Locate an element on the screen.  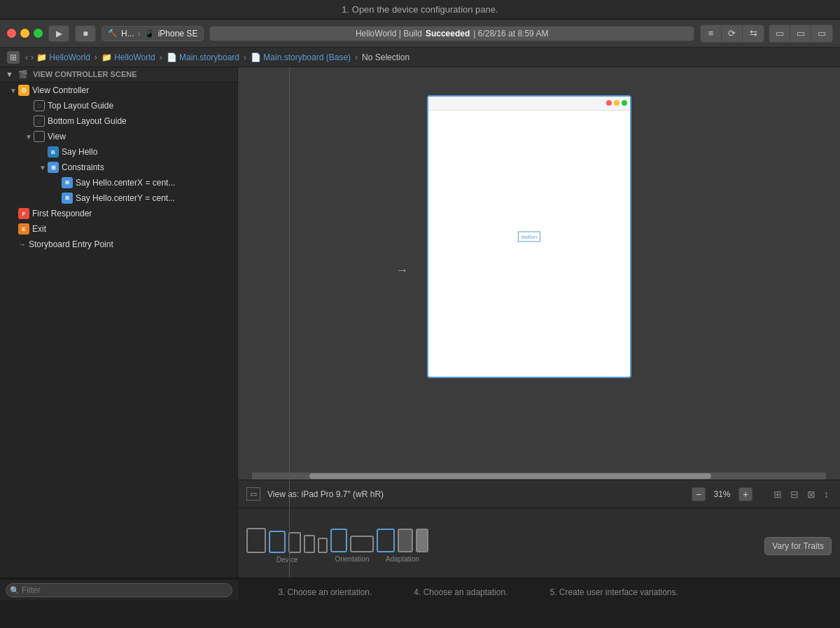
fullscreen-button is located at coordinates (38, 34).